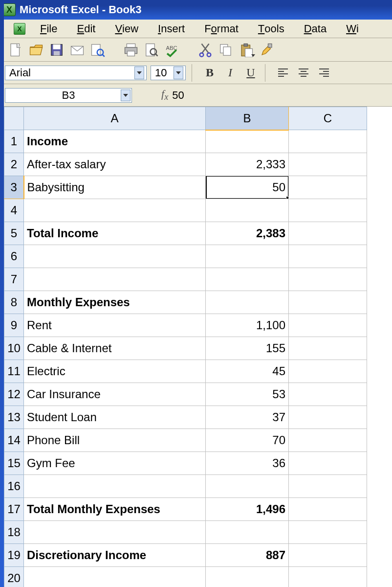  I want to click on row-header: 14, so click(14, 440).